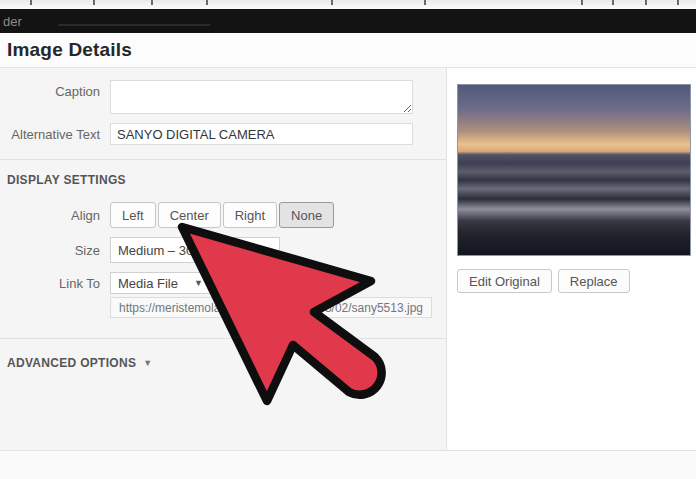  I want to click on modal-footer, so click(348, 464).